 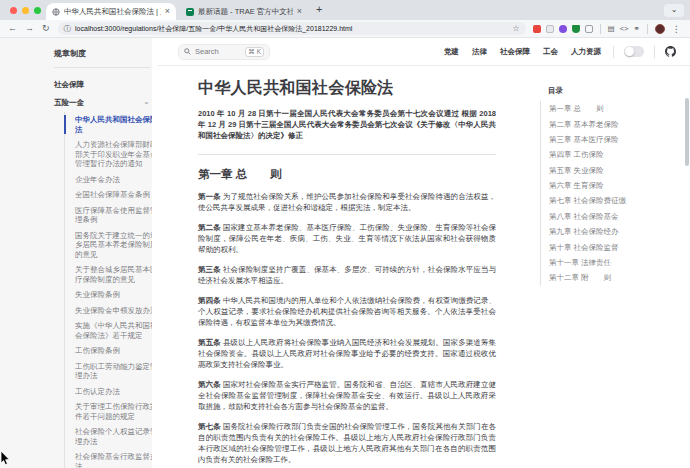 What do you see at coordinates (26, 10) in the screenshot?
I see `minimize-window-button` at bounding box center [26, 10].